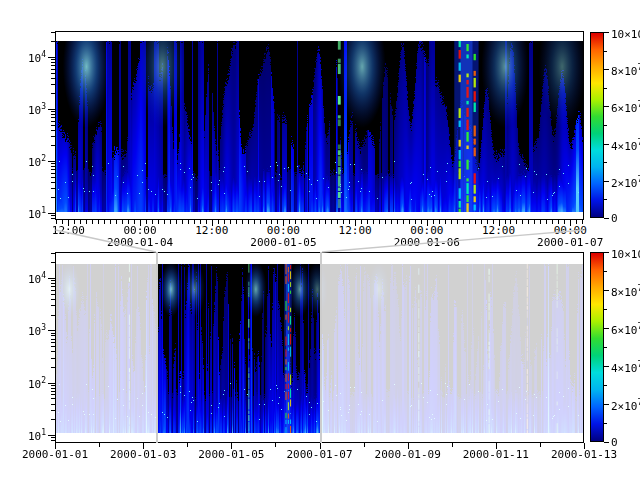 The image size is (640, 480). I want to click on x-tick-label: 2000-01-09, so click(408, 454).